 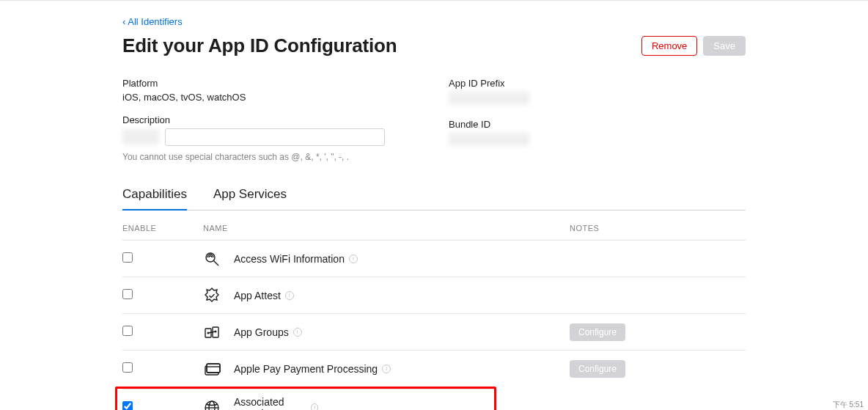 I want to click on groups-icon, so click(x=212, y=332).